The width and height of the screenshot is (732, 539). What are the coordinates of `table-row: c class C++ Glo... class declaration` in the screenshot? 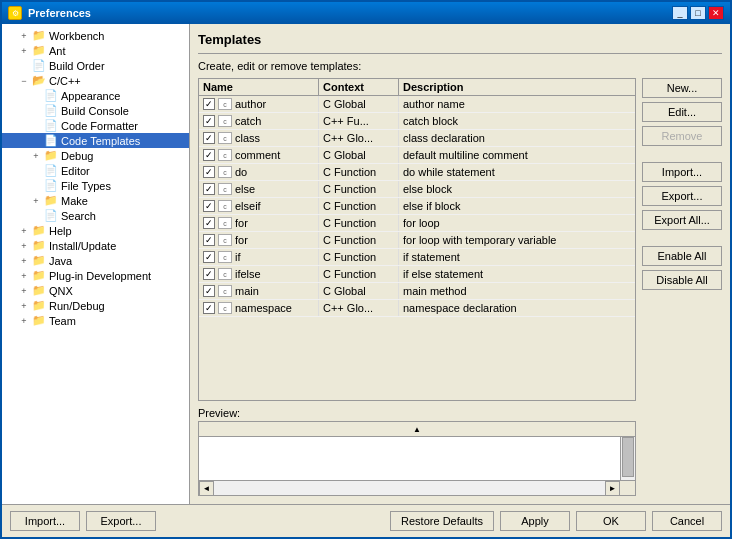 It's located at (417, 138).